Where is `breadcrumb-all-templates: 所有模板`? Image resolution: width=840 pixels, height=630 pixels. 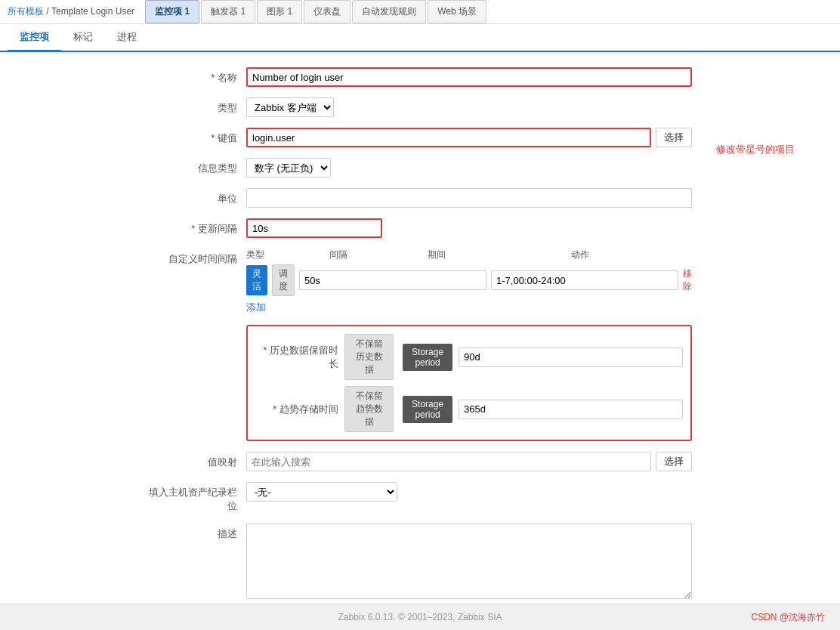
breadcrumb-all-templates: 所有模板 is located at coordinates (26, 11).